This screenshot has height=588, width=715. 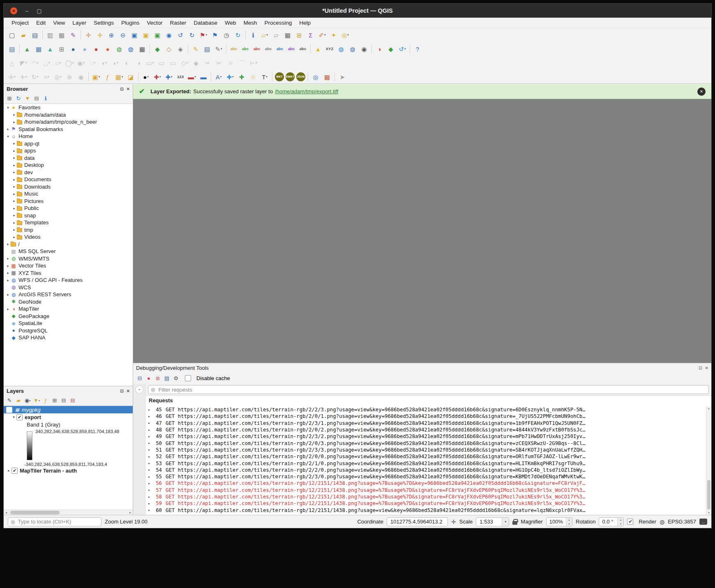 I want to click on refresh-browser-icon: ↻, so click(x=18, y=99).